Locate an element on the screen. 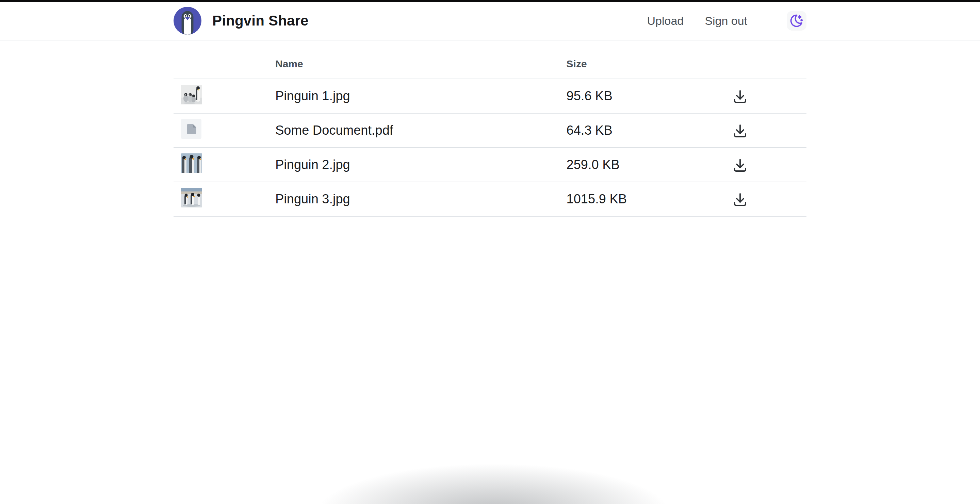  signout-link: Sign out is located at coordinates (726, 21).